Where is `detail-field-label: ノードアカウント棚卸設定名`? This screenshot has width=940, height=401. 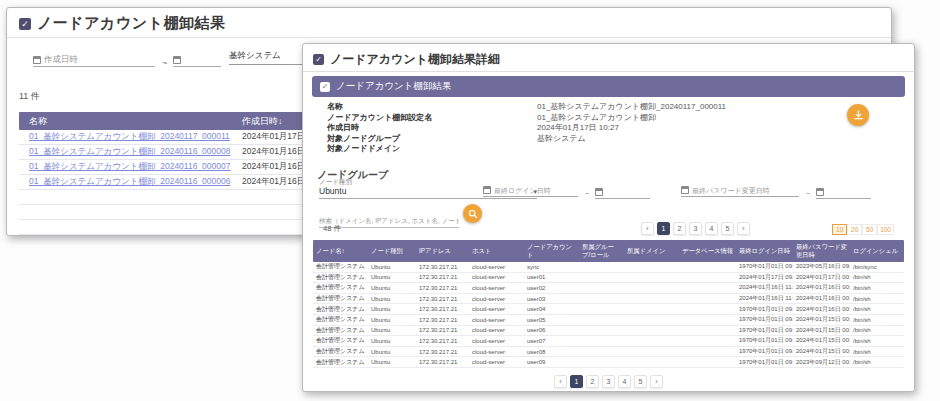 detail-field-label: ノードアカウント棚卸設定名 is located at coordinates (432, 118).